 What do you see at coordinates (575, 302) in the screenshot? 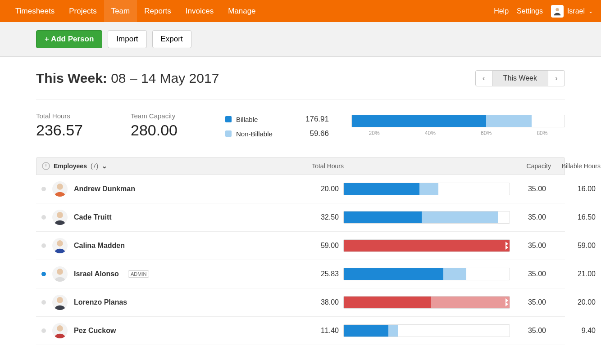
I see `billable-cell: 20.00` at bounding box center [575, 302].